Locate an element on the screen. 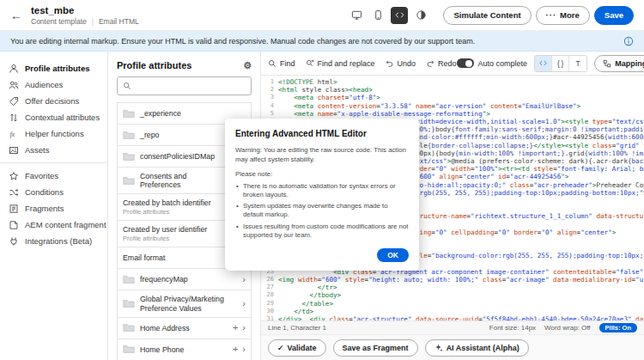 This screenshot has width=644, height=360. validate-button: ✓Validate is located at coordinates (297, 348).